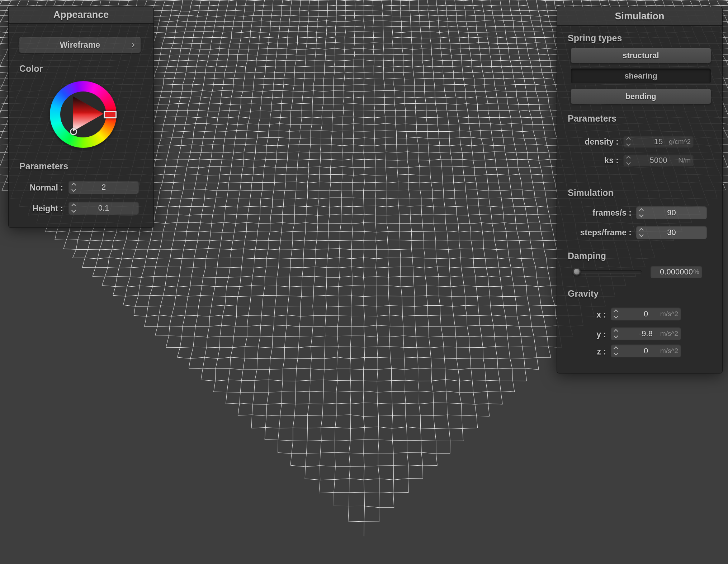  Describe the element at coordinates (133, 44) in the screenshot. I see `chevron-right-icon: ›` at that location.